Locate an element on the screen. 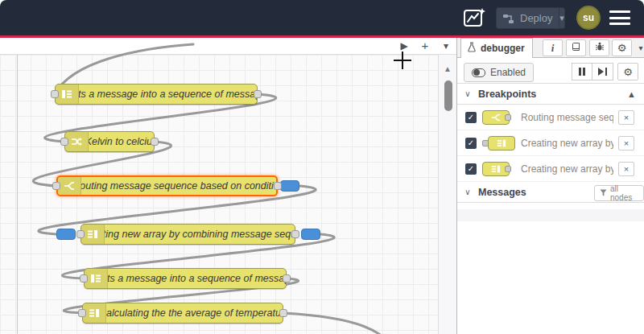  export-chart-icon is located at coordinates (474, 26).